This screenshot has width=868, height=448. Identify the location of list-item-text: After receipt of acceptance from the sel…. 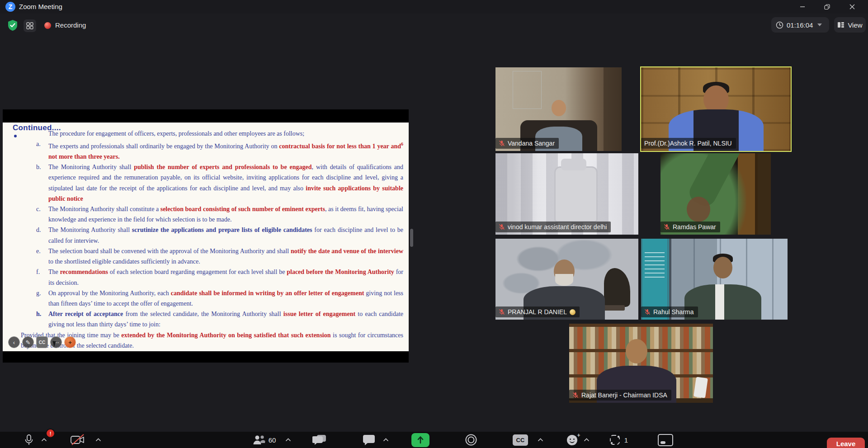
(226, 319).